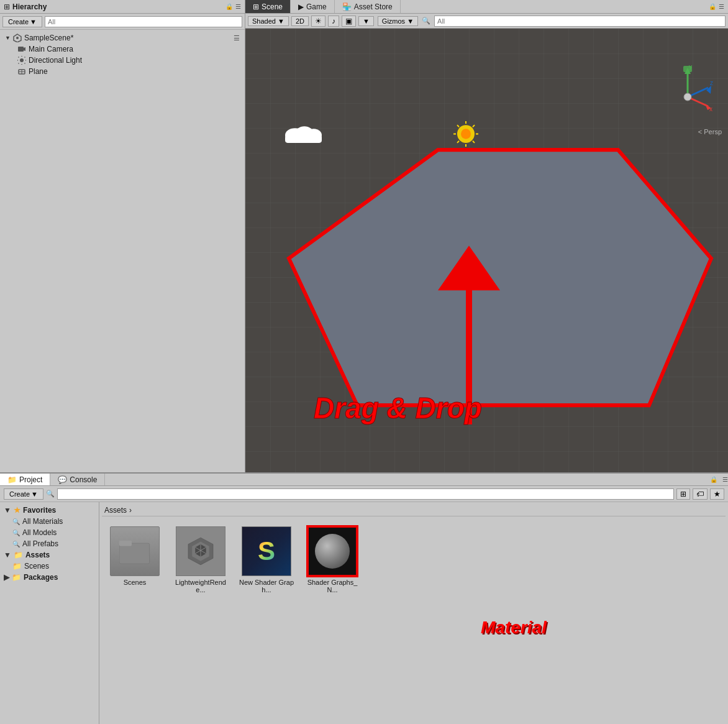  Describe the element at coordinates (25, 480) in the screenshot. I see `tab-project: 📁 Project` at that location.